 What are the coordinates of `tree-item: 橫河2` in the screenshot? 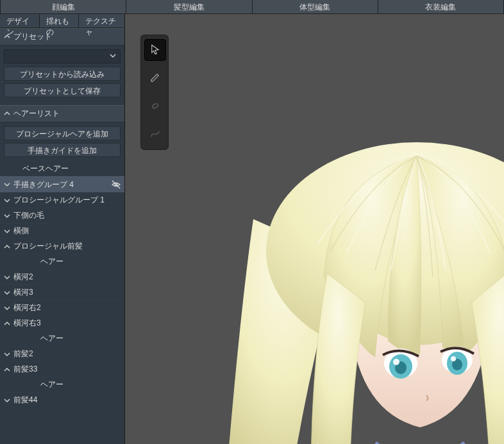 It's located at (62, 277).